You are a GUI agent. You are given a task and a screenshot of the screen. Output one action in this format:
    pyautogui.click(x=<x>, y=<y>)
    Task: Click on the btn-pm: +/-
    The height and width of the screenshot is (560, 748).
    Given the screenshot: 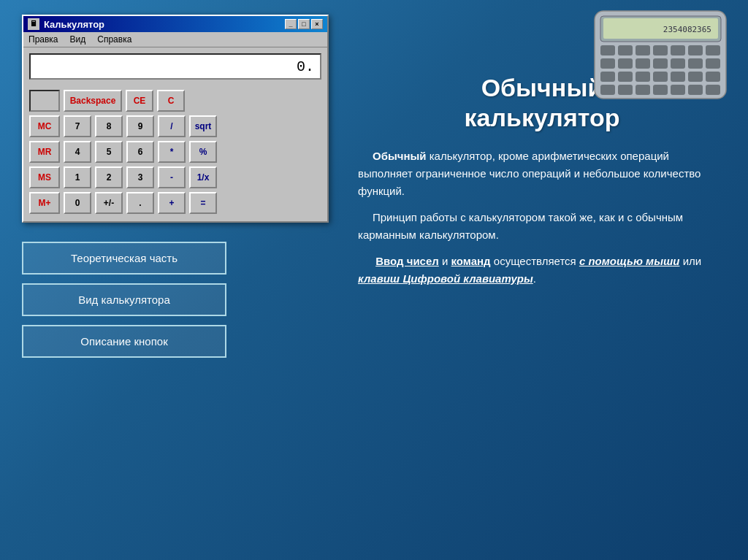 What is the action you would take?
    pyautogui.click(x=109, y=203)
    